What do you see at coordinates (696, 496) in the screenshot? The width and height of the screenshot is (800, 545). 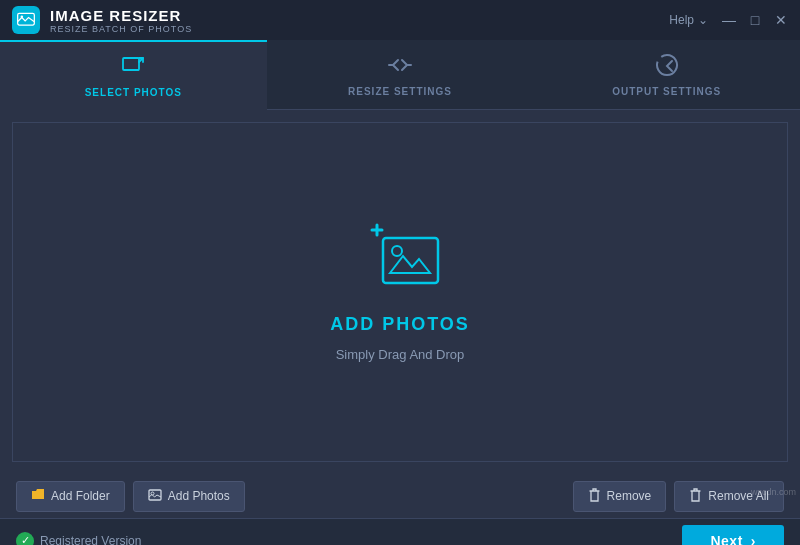 I see `trash-all-icon` at bounding box center [696, 496].